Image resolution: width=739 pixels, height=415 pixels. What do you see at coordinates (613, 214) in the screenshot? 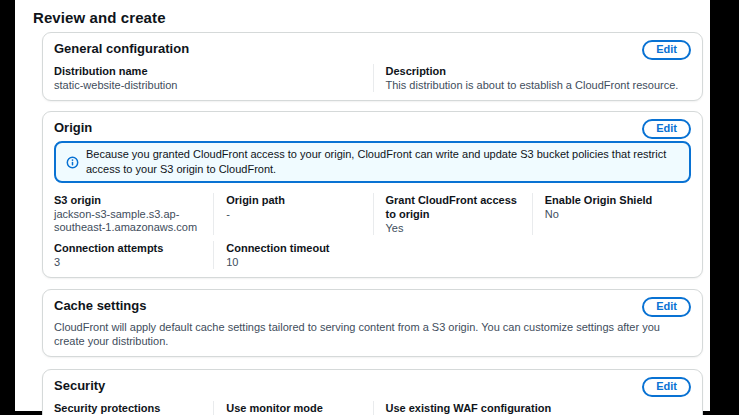
I see `field-value: No` at bounding box center [613, 214].